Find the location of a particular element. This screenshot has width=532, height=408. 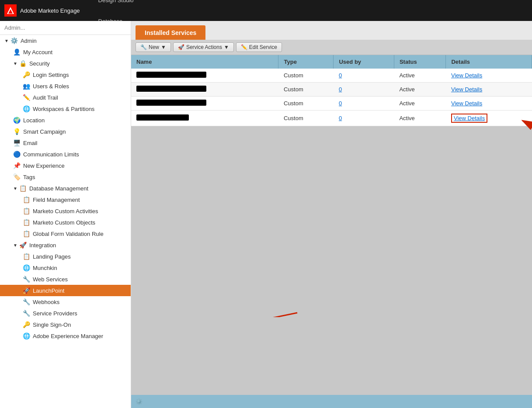

view-details-highlighted: View Details is located at coordinates (469, 118).